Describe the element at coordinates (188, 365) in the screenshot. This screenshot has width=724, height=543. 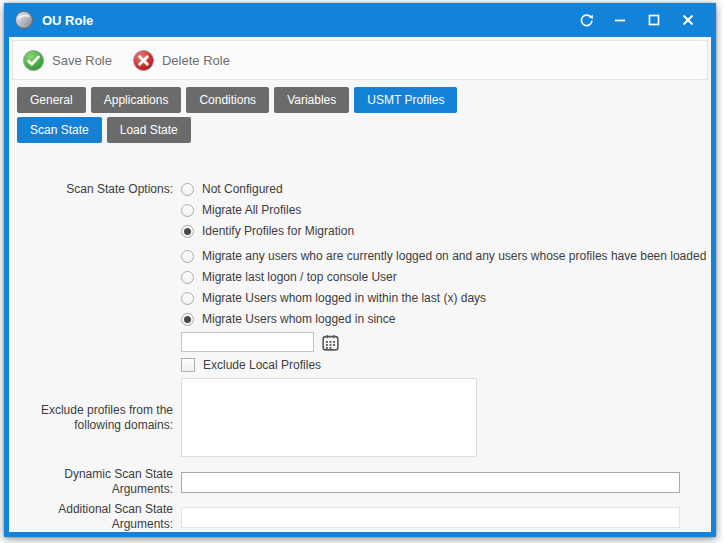
I see `exclude-local-profiles-checkbox` at that location.